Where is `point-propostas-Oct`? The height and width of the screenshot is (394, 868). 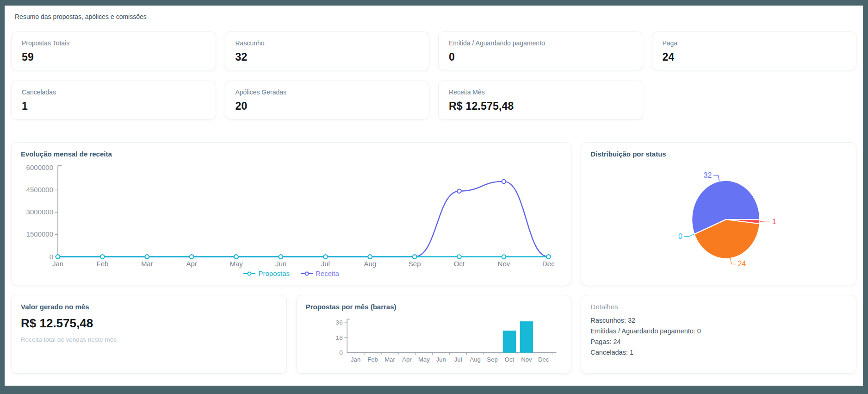 point-propostas-Oct is located at coordinates (459, 256).